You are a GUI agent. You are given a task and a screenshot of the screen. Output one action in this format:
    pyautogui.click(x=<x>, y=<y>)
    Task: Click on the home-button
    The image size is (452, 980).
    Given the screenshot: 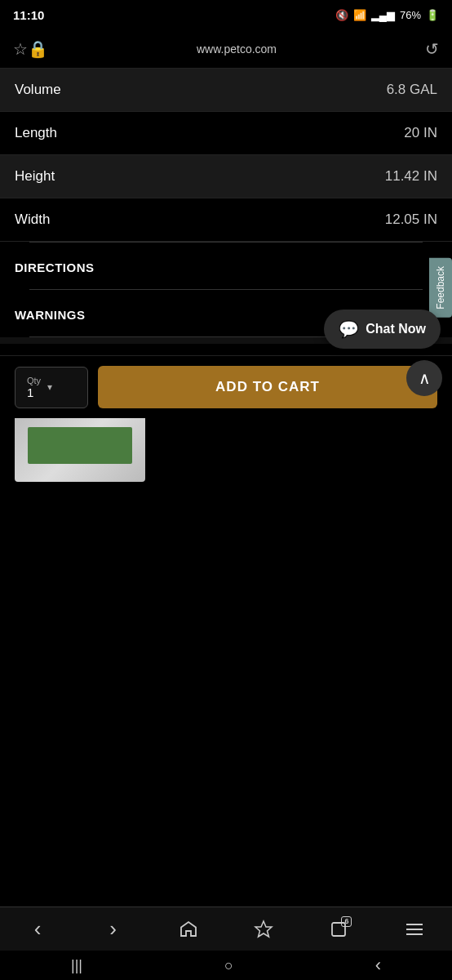 What is the action you would take?
    pyautogui.click(x=188, y=929)
    